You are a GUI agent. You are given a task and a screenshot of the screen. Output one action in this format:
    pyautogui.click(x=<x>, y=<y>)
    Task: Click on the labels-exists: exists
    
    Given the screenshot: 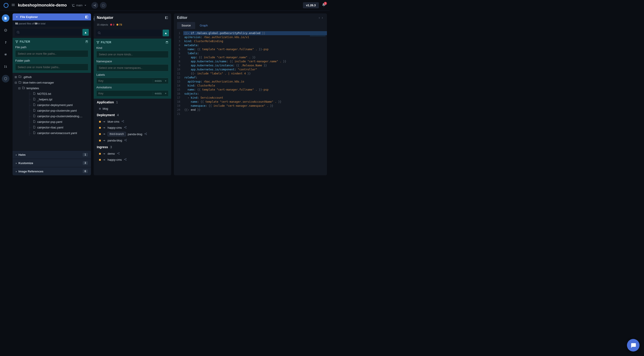 What is the action you would take?
    pyautogui.click(x=158, y=81)
    